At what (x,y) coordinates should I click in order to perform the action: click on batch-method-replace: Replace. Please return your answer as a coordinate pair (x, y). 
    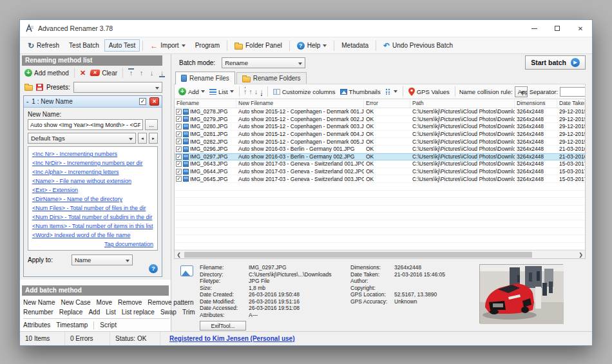
    Looking at the image, I should click on (71, 312).